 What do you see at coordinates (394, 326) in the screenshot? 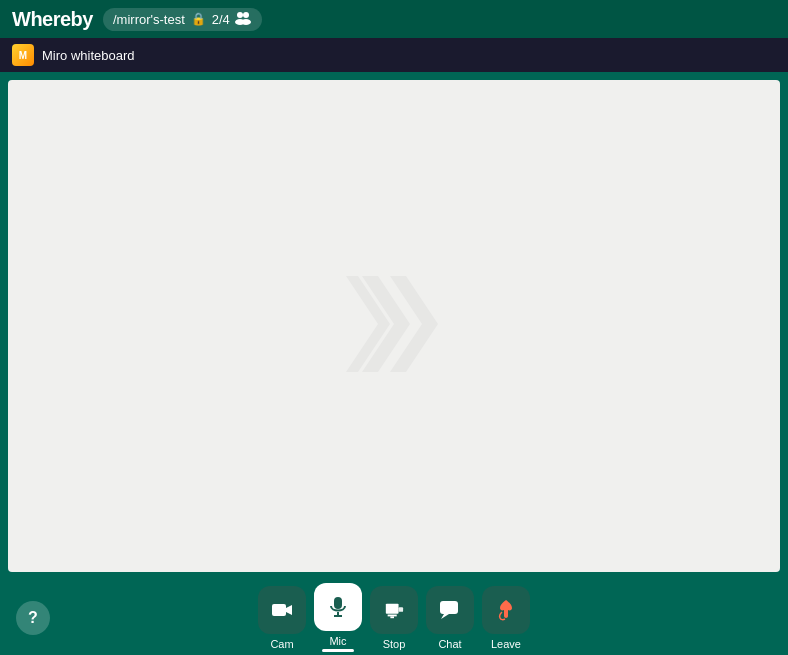
I see `whereby-watermark` at bounding box center [394, 326].